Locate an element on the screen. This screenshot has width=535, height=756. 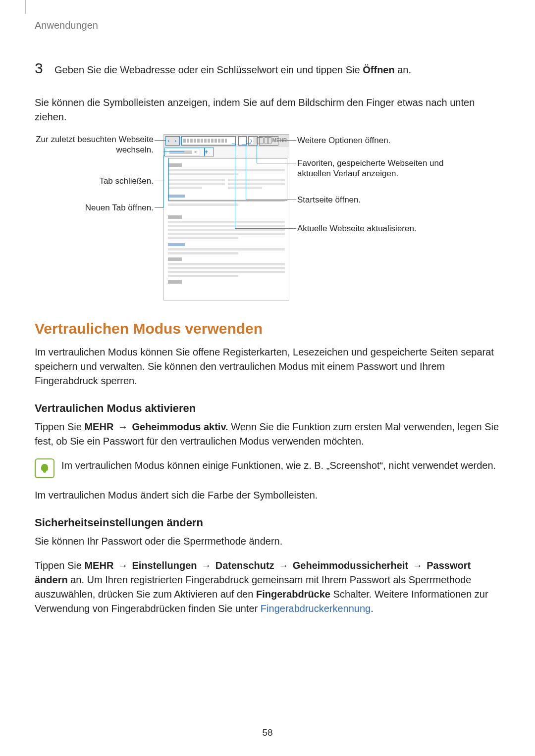
noop2 is located at coordinates (164, 155).